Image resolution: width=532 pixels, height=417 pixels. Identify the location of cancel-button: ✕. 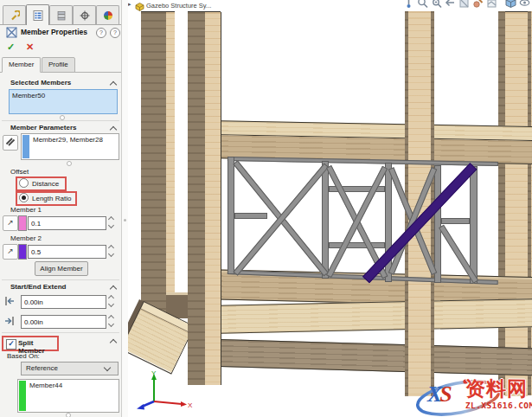
(29, 47).